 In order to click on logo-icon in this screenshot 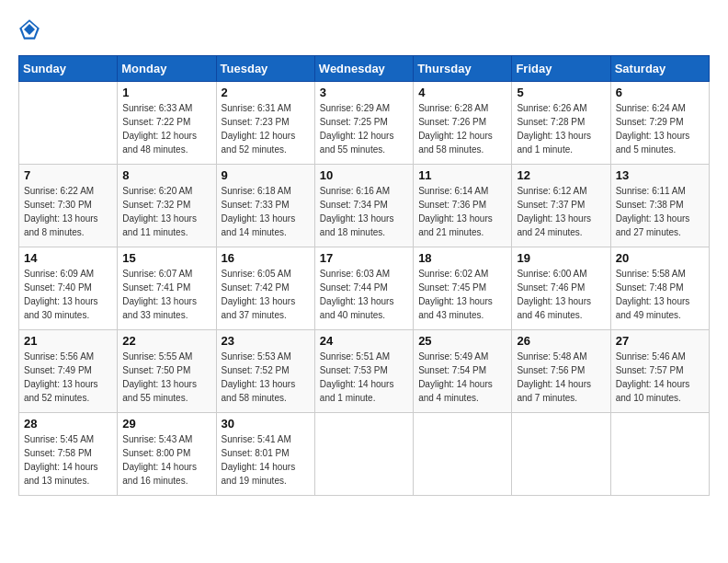, I will do `click(29, 29)`.